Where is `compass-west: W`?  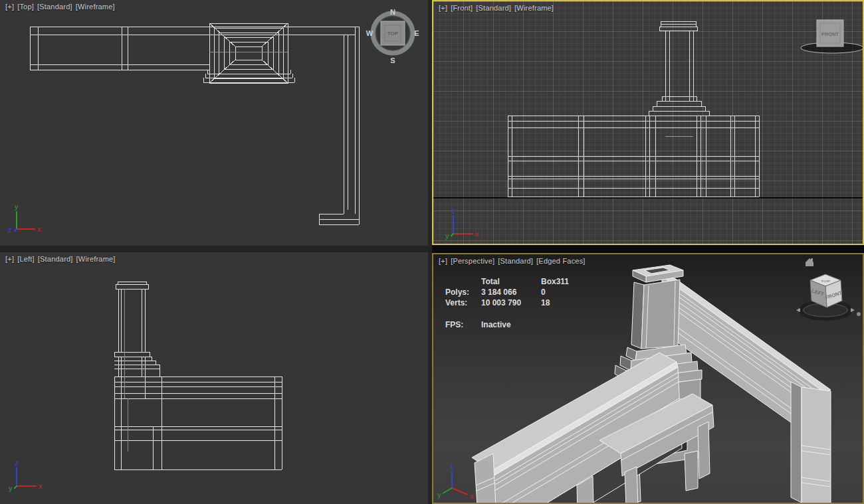
compass-west: W is located at coordinates (370, 33).